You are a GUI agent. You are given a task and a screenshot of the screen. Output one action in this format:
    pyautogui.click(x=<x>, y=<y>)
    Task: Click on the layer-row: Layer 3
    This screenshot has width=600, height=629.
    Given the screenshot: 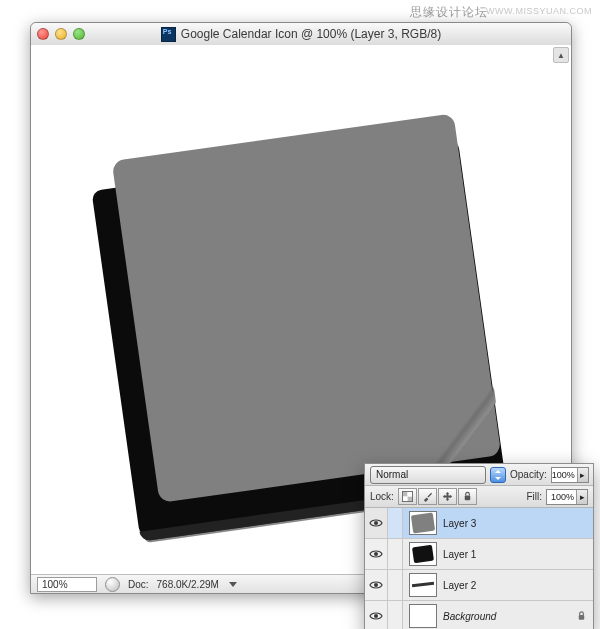 What is the action you would take?
    pyautogui.click(x=479, y=524)
    